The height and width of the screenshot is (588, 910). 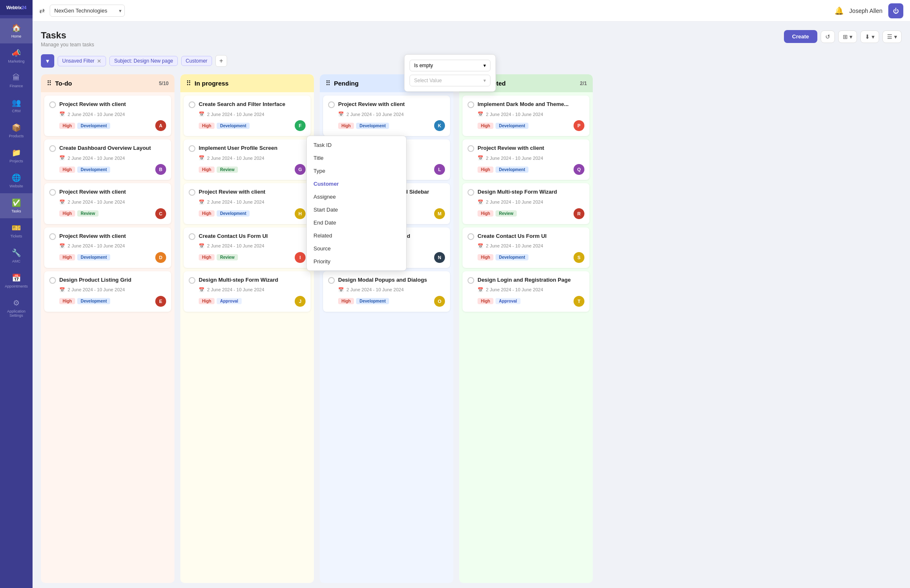 I want to click on finance-icon: 🏛, so click(x=16, y=78).